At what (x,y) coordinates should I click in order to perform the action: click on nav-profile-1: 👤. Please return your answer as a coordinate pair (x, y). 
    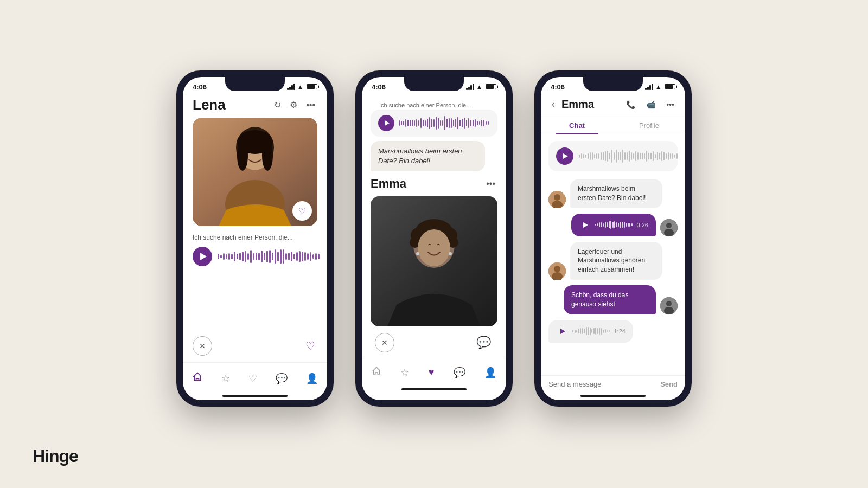
    Looking at the image, I should click on (312, 378).